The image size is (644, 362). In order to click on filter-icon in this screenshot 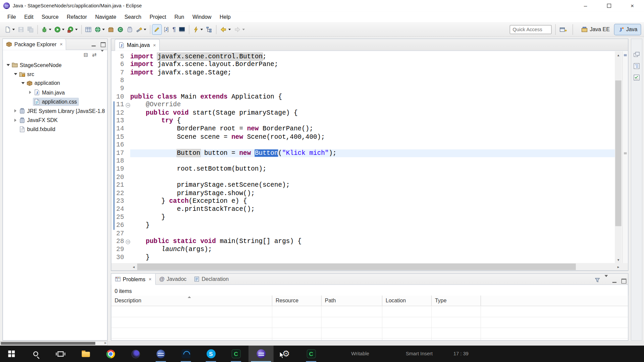, I will do `click(597, 281)`.